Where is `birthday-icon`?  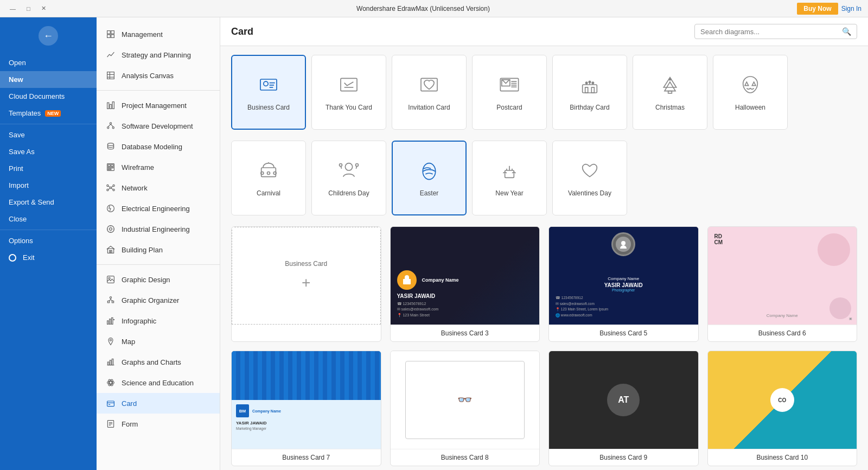
birthday-icon is located at coordinates (590, 86).